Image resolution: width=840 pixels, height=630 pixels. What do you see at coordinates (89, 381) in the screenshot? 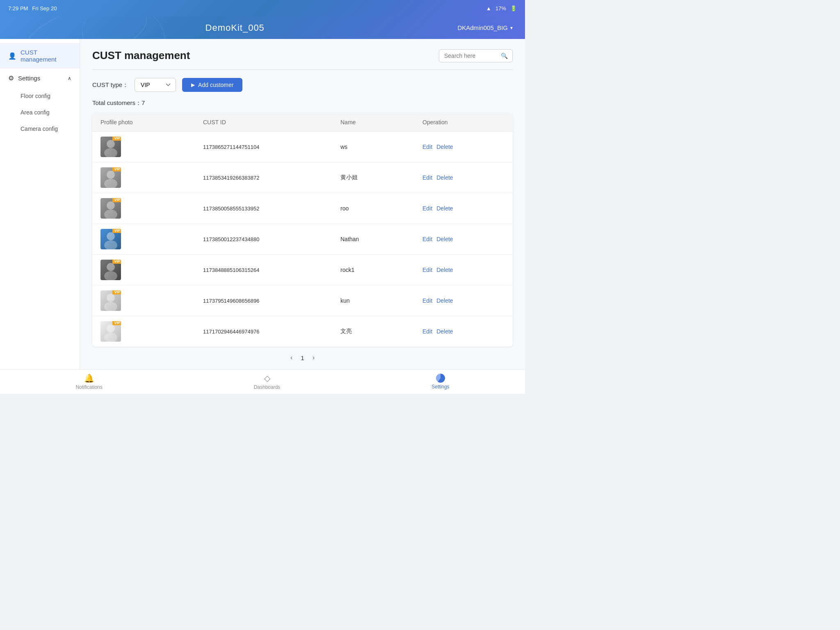
I see `nav-notifications: 🔔 Notifications` at bounding box center [89, 381].